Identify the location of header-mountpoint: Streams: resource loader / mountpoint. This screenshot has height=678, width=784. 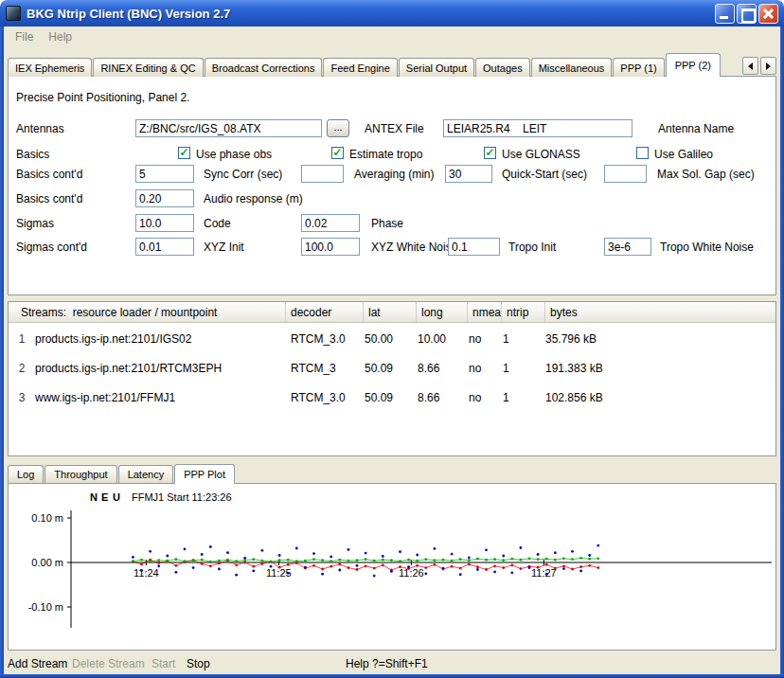
(147, 312).